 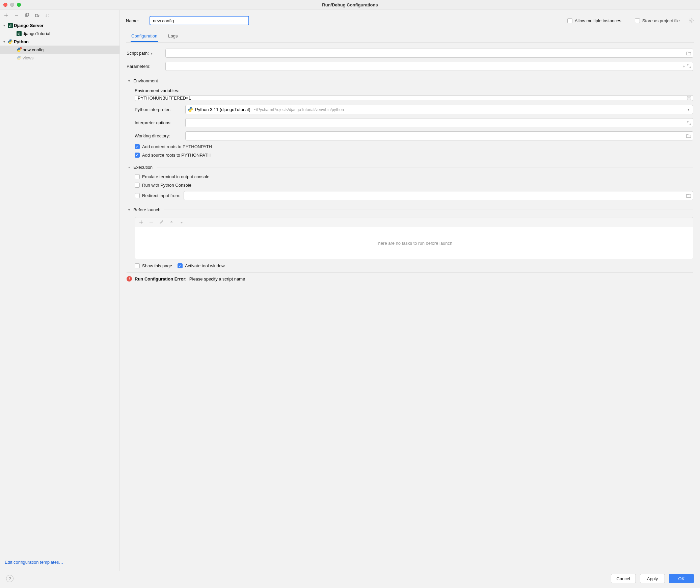 What do you see at coordinates (141, 222) in the screenshot?
I see `add-task-icon` at bounding box center [141, 222].